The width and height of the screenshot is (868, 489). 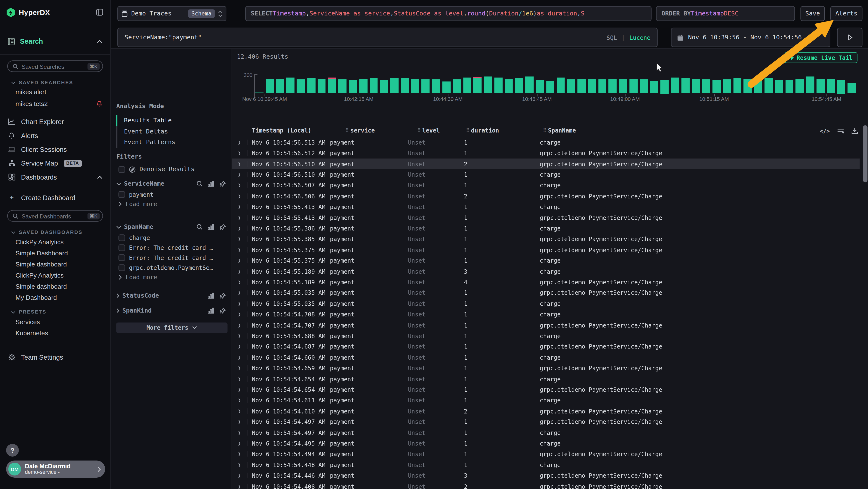 What do you see at coordinates (100, 12) in the screenshot?
I see `collapse-sidebar-icon` at bounding box center [100, 12].